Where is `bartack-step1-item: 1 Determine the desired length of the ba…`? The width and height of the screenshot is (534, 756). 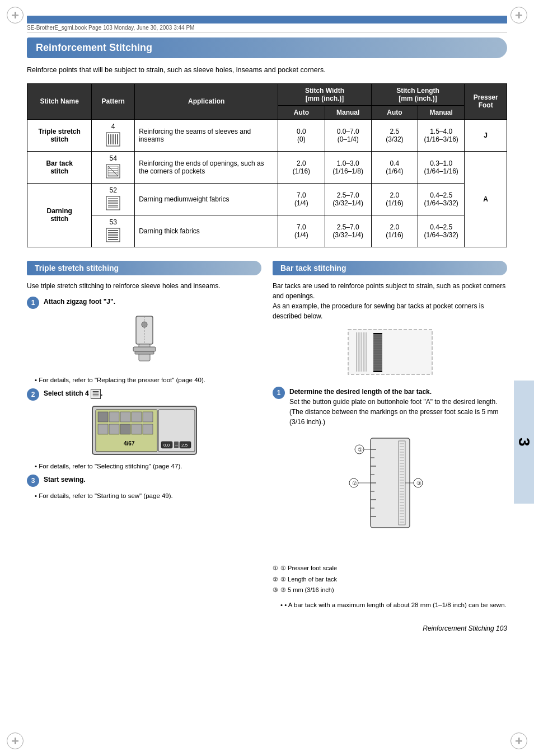
bartack-step1-item: 1 Determine the desired length of the ba… is located at coordinates (390, 407).